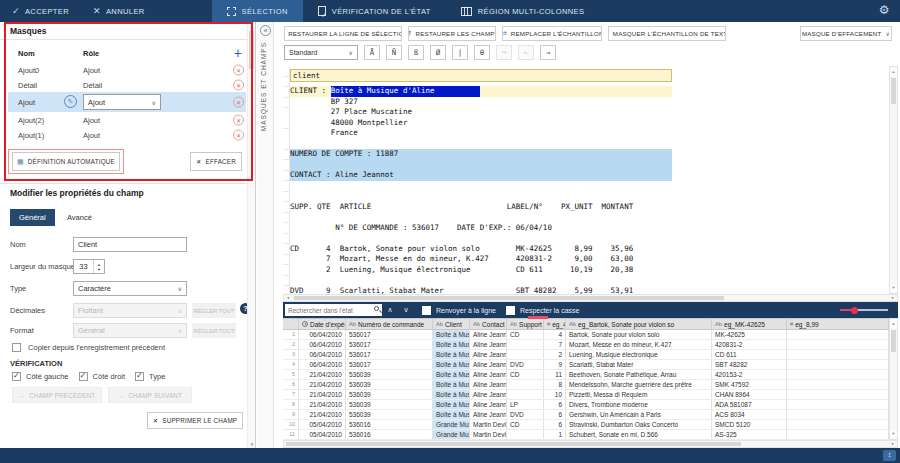 This screenshot has width=900, height=463. I want to click on tab-multicolonnes: RÉGION MULTI-COLONNES, so click(523, 11).